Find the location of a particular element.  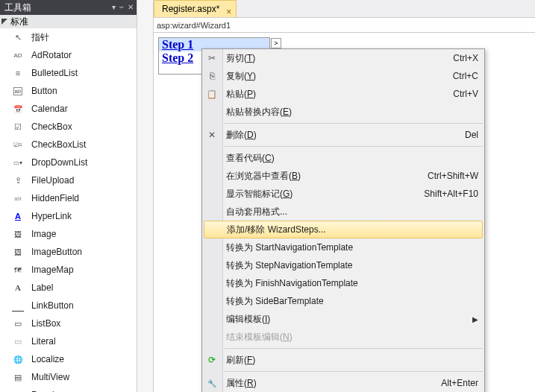

document-tab-active: Register.aspx* × is located at coordinates (195, 9).